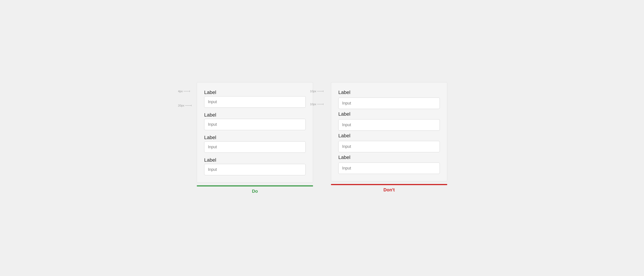 Image resolution: width=644 pixels, height=276 pixels. Describe the element at coordinates (255, 121) in the screenshot. I see `do-field-2: Label` at that location.